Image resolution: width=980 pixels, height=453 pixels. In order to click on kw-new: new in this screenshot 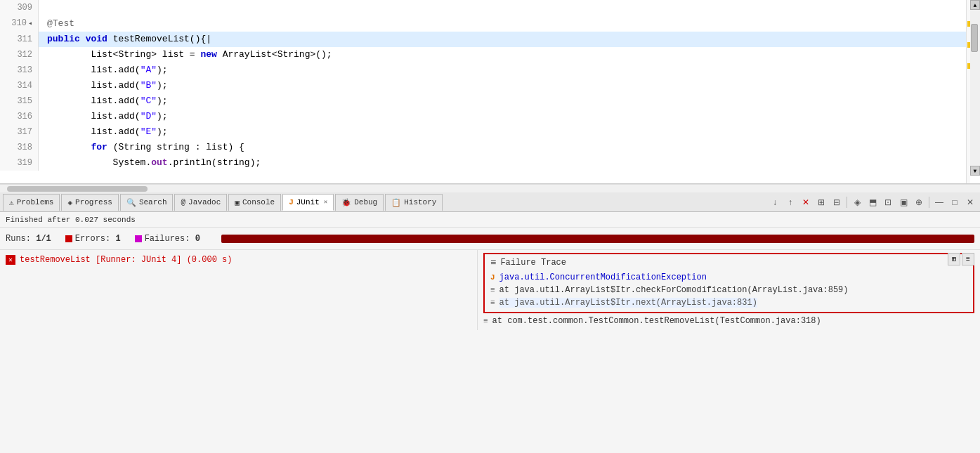, I will do `click(208, 55)`.